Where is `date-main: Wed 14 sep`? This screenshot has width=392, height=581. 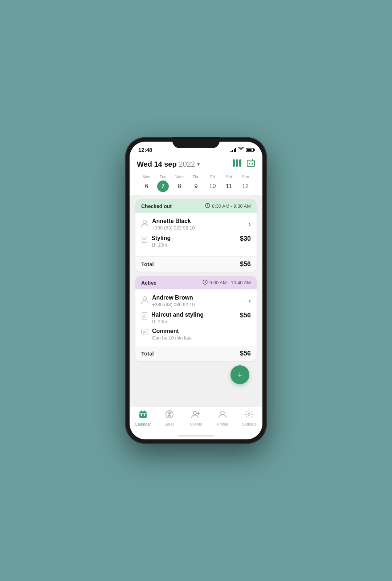 date-main: Wed 14 sep is located at coordinates (157, 164).